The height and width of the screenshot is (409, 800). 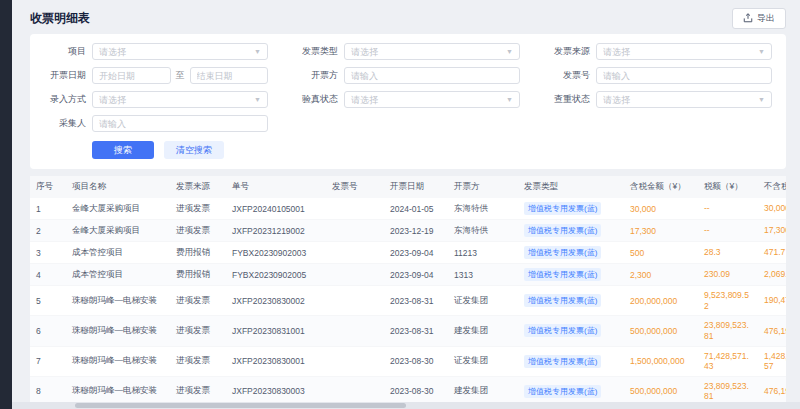 What do you see at coordinates (118, 187) in the screenshot?
I see `column-header: 项目名称` at bounding box center [118, 187].